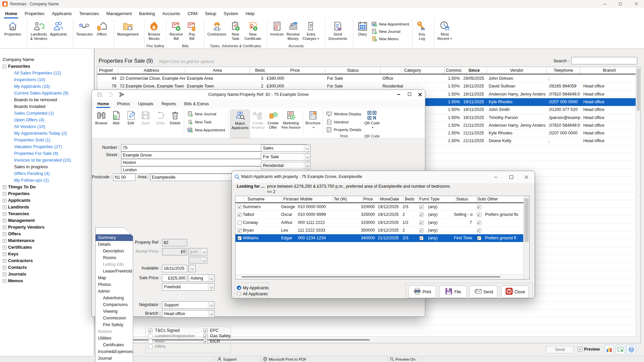  Describe the element at coordinates (206, 114) in the screenshot. I see `dialog-ribbon-button: New Journal` at that location.